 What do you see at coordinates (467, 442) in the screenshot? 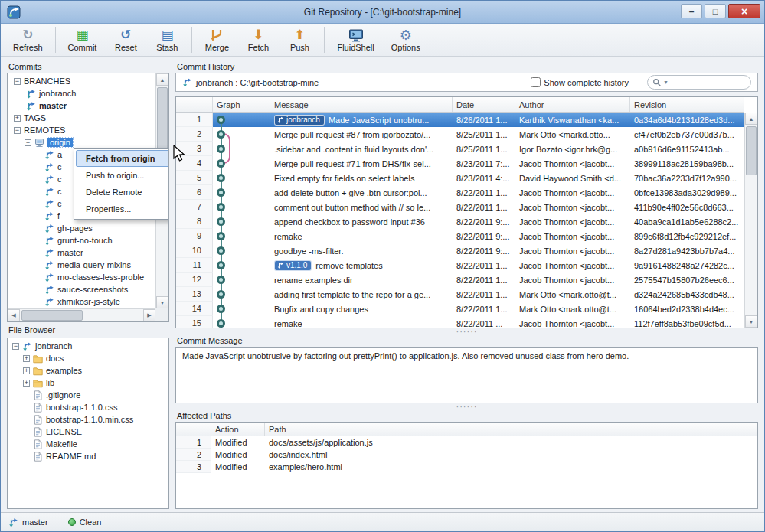
I see `affected-path-row: 1 Modified docs/assets/js/application.js` at bounding box center [467, 442].